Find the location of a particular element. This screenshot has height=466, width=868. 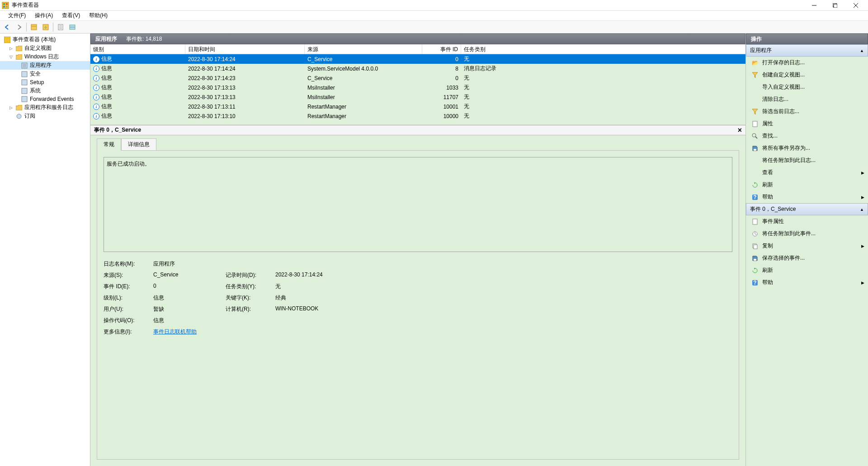

action-find: 查找... is located at coordinates (807, 136).